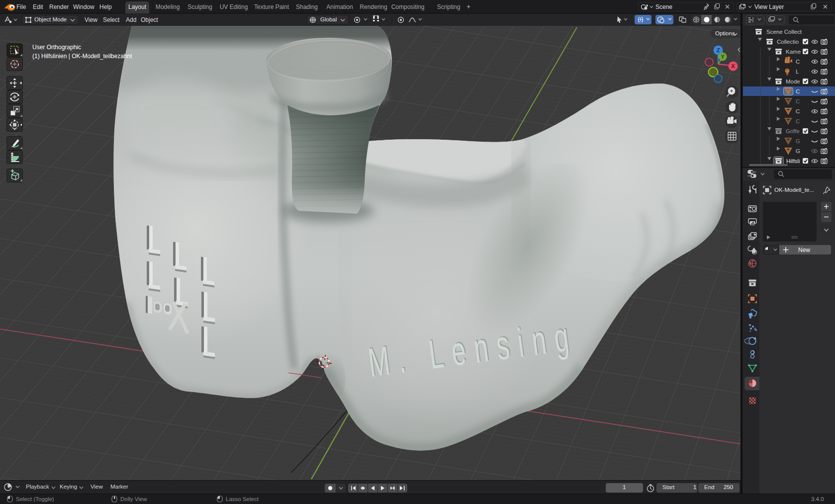  Describe the element at coordinates (793, 131) in the screenshot. I see `svg-text: Griffe` at that location.